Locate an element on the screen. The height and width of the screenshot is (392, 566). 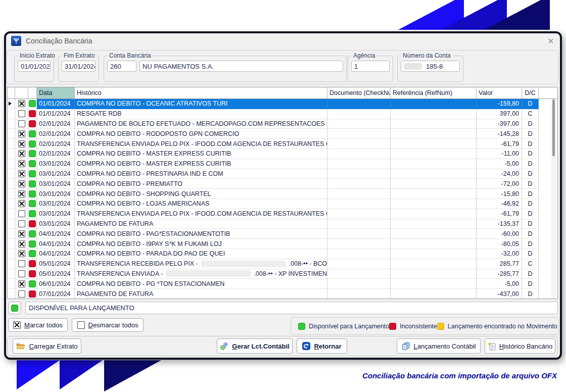
retornar-button: Retornar is located at coordinates (322, 346).